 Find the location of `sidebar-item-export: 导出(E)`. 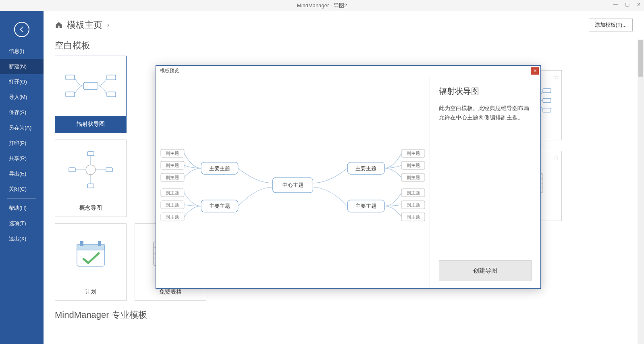

sidebar-item-export: 导出(E) is located at coordinates (22, 174).